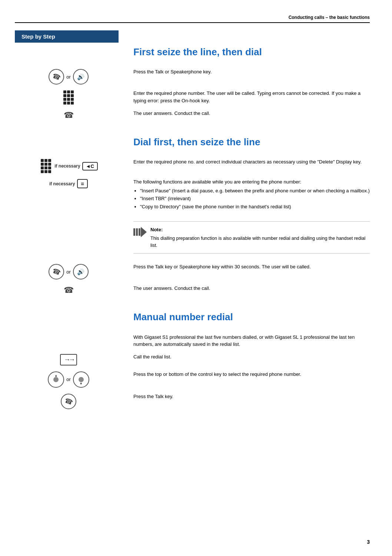 The image size is (392, 556). Describe the element at coordinates (56, 380) in the screenshot. I see `nav-up-icon: ▲` at that location.